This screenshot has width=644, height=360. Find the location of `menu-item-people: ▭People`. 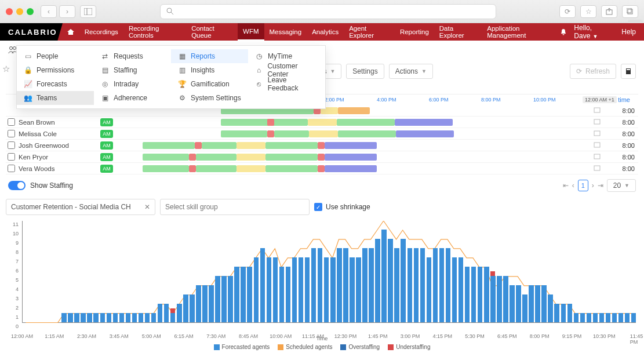

menu-item-people: ▭People is located at coordinates (56, 56).